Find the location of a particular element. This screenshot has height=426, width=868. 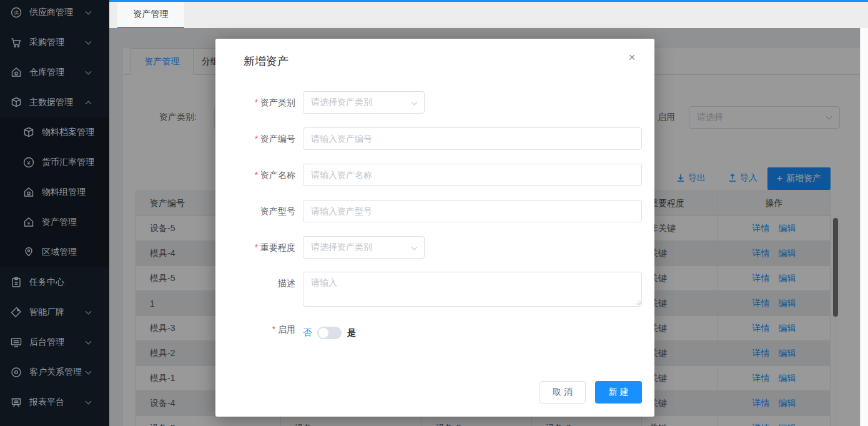

modal-footer: 取 消 新 建 is located at coordinates (591, 392).